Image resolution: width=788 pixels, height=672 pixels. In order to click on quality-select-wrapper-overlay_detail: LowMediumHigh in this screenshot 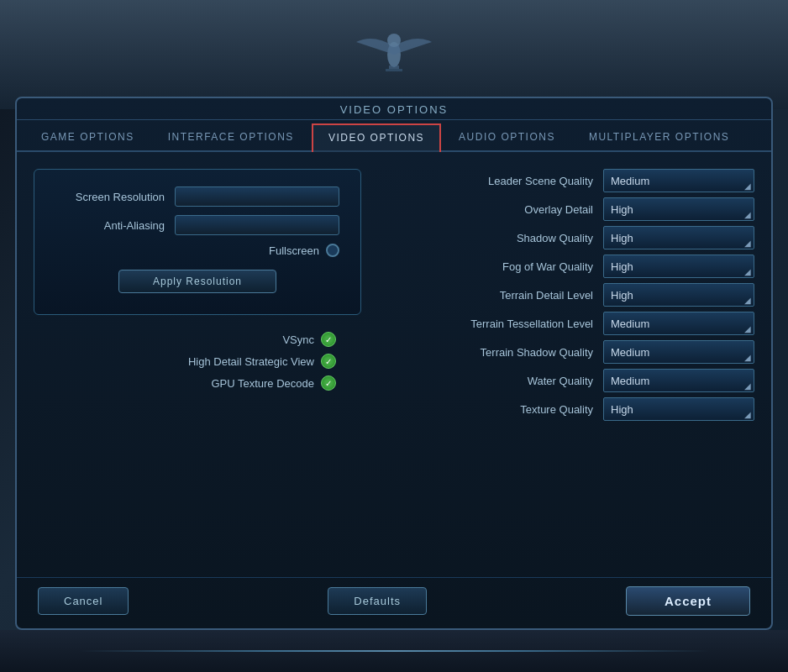, I will do `click(679, 209)`.